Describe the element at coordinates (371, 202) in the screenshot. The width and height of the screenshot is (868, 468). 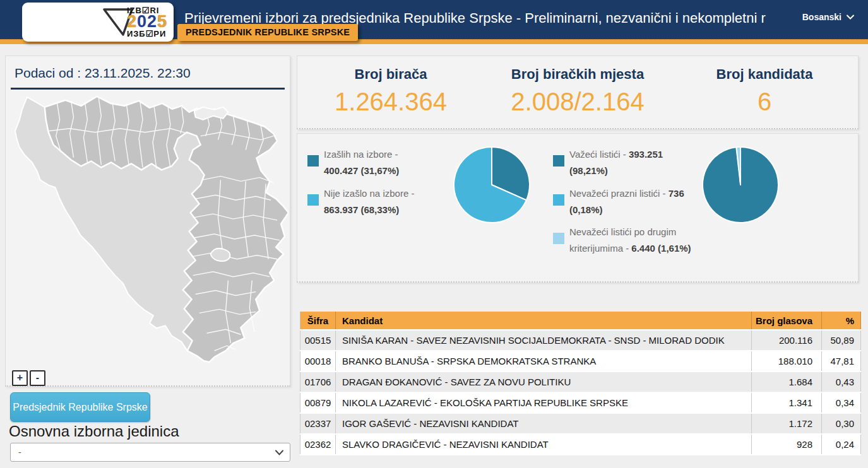
I see `legend-item: Nije izašlo na izbore - 863.937 (68,33%)` at that location.